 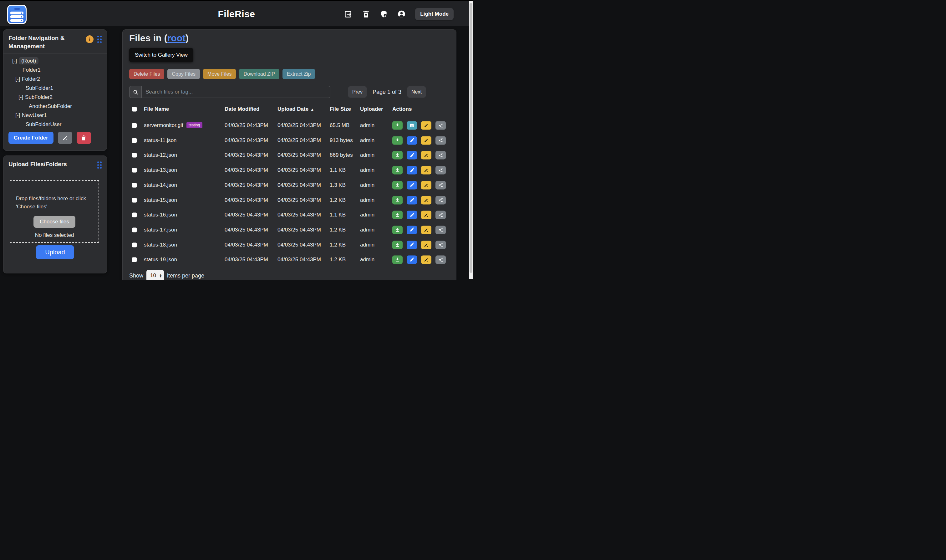 I want to click on delete-folder-button, so click(x=84, y=138).